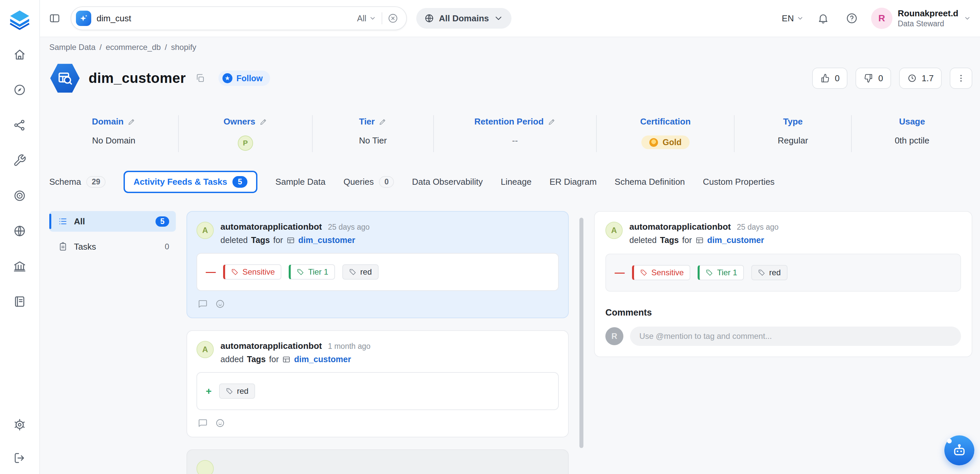 This screenshot has width=980, height=474. What do you see at coordinates (65, 78) in the screenshot?
I see `table-entity-icon` at bounding box center [65, 78].